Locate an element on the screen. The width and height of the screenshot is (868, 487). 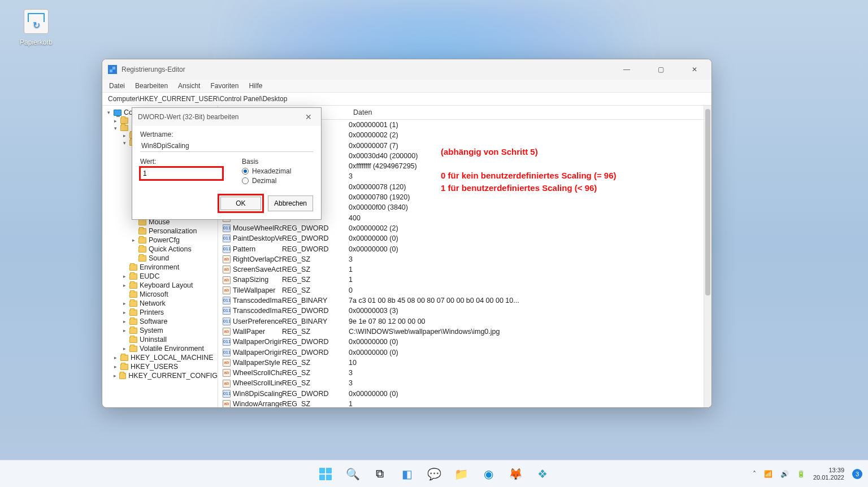
table-row: WallpaperOriginYREG_DWORD0x00000000 (0) is located at coordinates (461, 353).